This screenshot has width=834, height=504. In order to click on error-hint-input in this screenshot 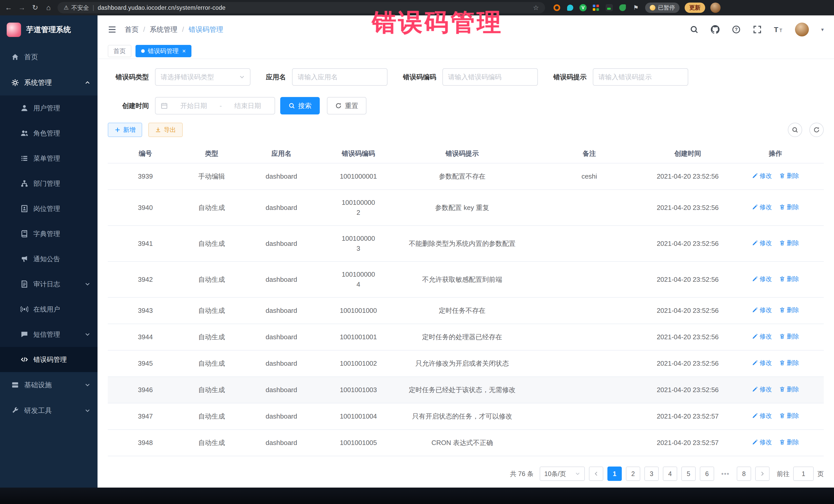, I will do `click(640, 77)`.